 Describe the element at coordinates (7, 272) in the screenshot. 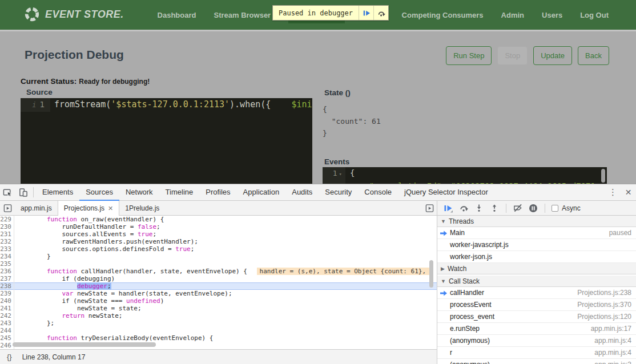

I see `line-number: 236` at that location.